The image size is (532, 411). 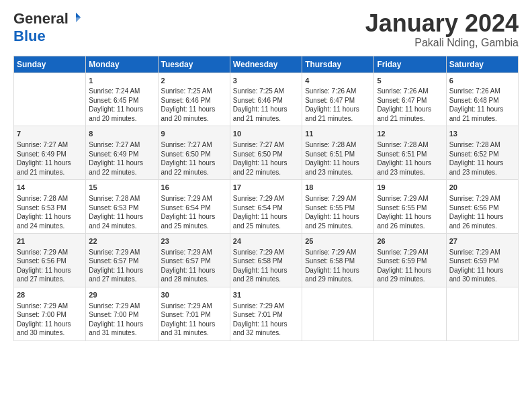 What do you see at coordinates (50, 153) in the screenshot?
I see `day-cell: 7Sunrise: 7:27 AMSunset: 6:49 PMDaylight…` at bounding box center [50, 153].